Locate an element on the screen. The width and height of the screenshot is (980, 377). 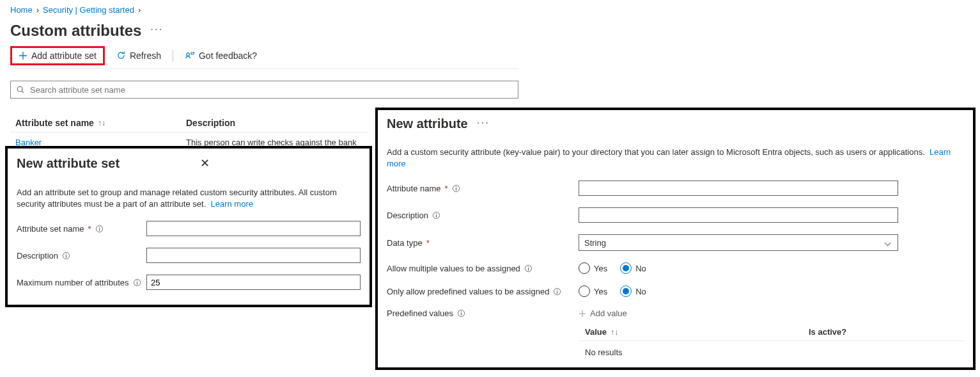
attr-type-label: Data type is located at coordinates (405, 243).